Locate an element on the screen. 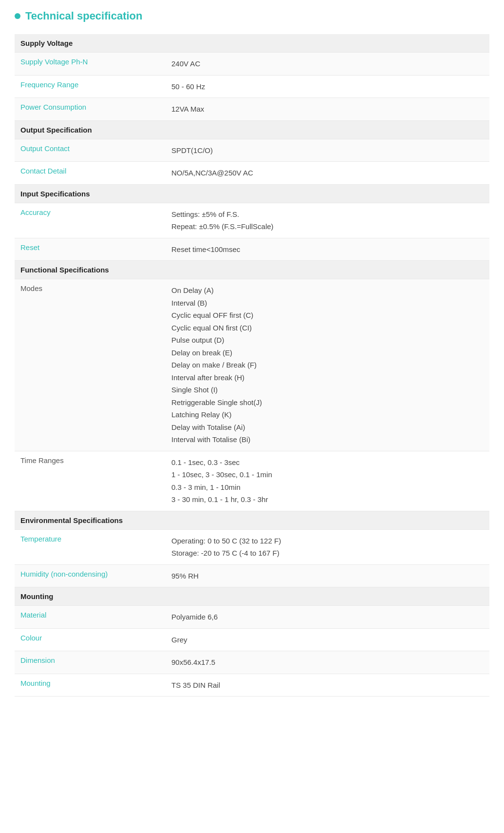  row-label: Output Contact is located at coordinates (90, 150).